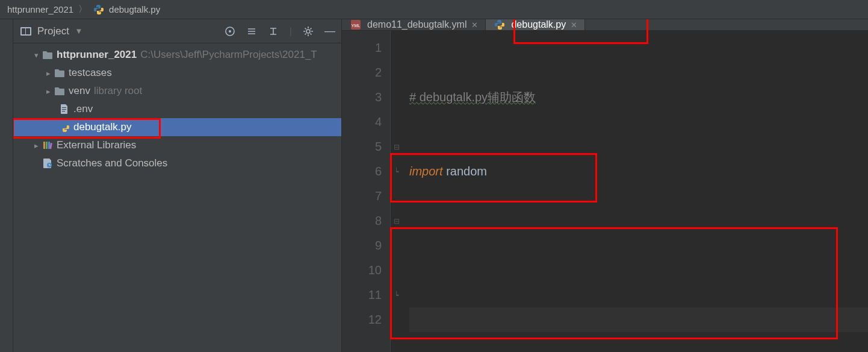 The height and width of the screenshot is (352, 868). Describe the element at coordinates (48, 145) in the screenshot. I see `library-icon` at that location.